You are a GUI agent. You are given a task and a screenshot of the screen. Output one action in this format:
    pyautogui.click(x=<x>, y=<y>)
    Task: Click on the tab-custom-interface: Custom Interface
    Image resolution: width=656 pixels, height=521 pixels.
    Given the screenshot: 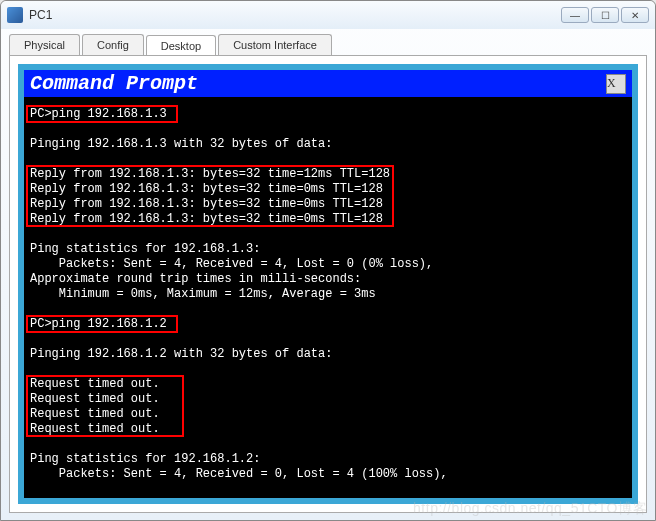 What is the action you would take?
    pyautogui.click(x=275, y=44)
    